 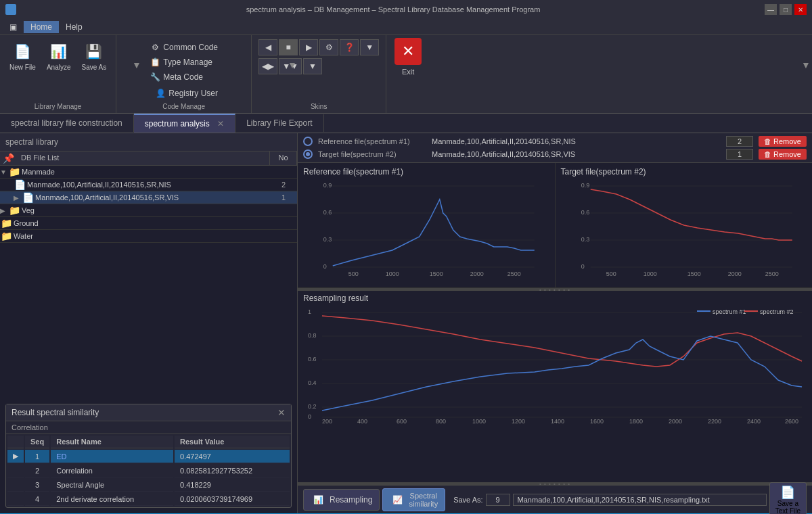 I want to click on result-row-3: 3 Spectral Angle 0.418229, so click(x=149, y=486).